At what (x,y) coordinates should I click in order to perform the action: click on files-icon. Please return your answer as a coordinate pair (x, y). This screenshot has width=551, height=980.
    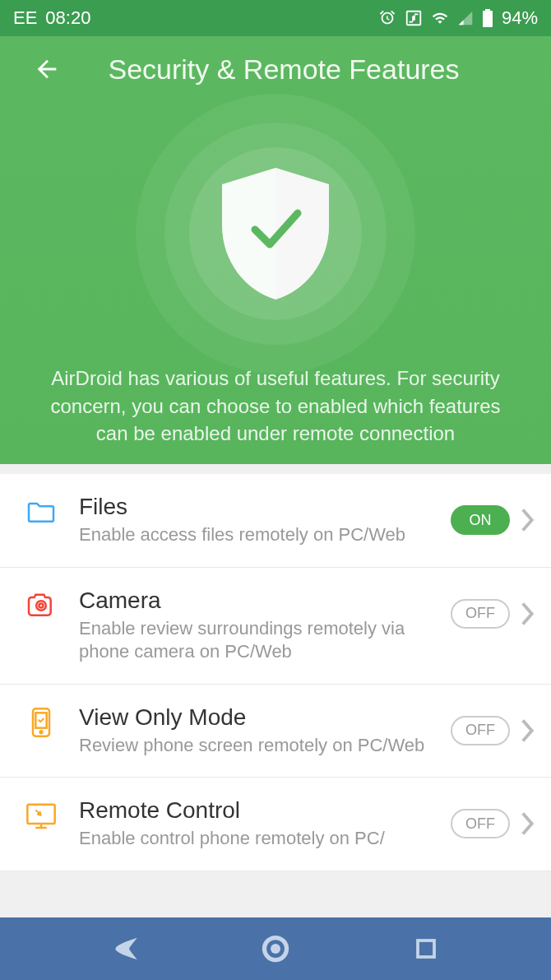
    Looking at the image, I should click on (41, 512).